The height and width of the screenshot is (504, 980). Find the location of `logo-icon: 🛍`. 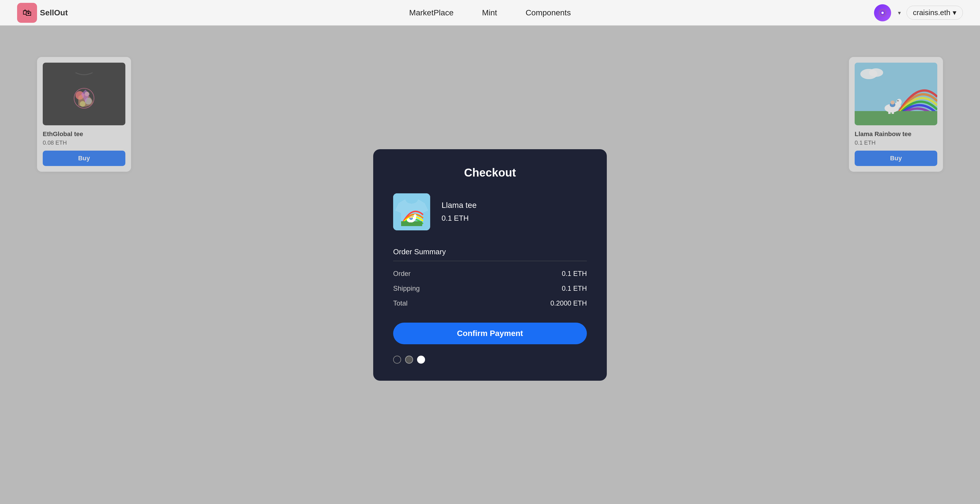

logo-icon: 🛍 is located at coordinates (27, 13).